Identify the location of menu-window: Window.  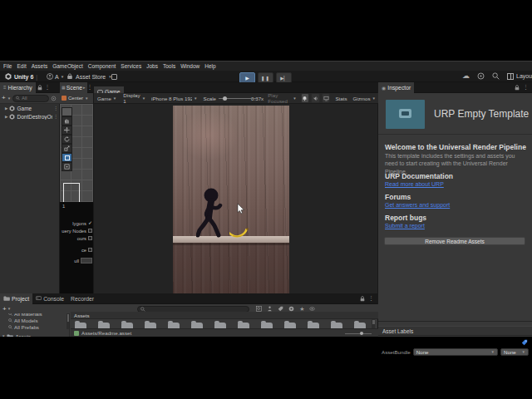
(190, 66).